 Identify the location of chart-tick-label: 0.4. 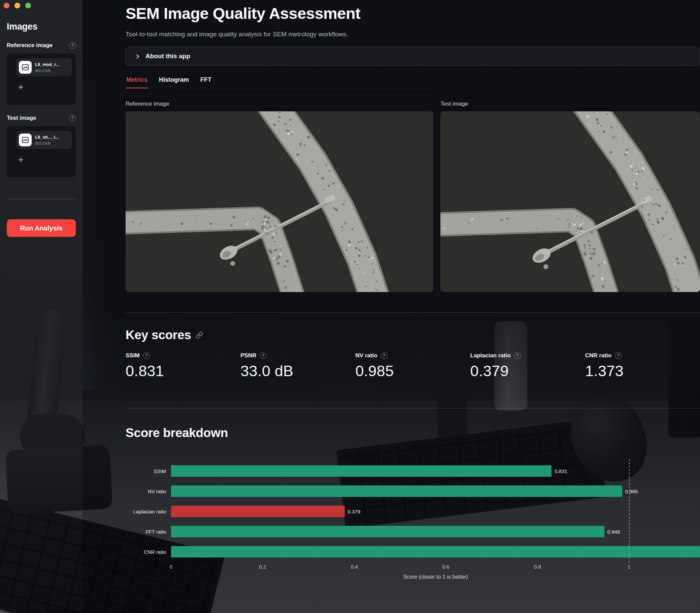
(355, 566).